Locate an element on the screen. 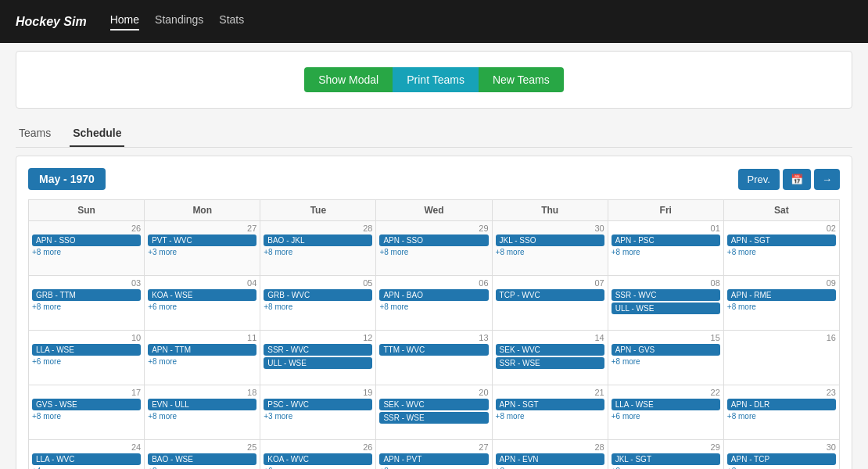 The height and width of the screenshot is (469, 868). event-badge: GVS - WSE is located at coordinates (86, 405).